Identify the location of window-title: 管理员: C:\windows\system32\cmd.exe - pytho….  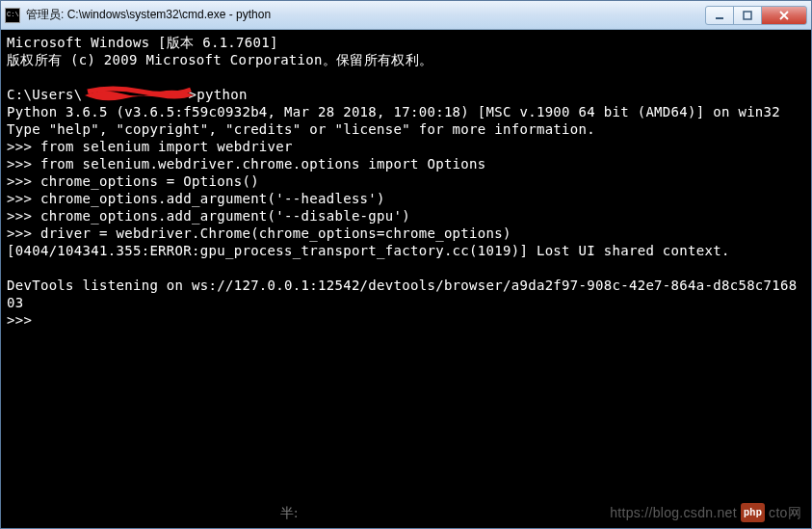
(366, 15).